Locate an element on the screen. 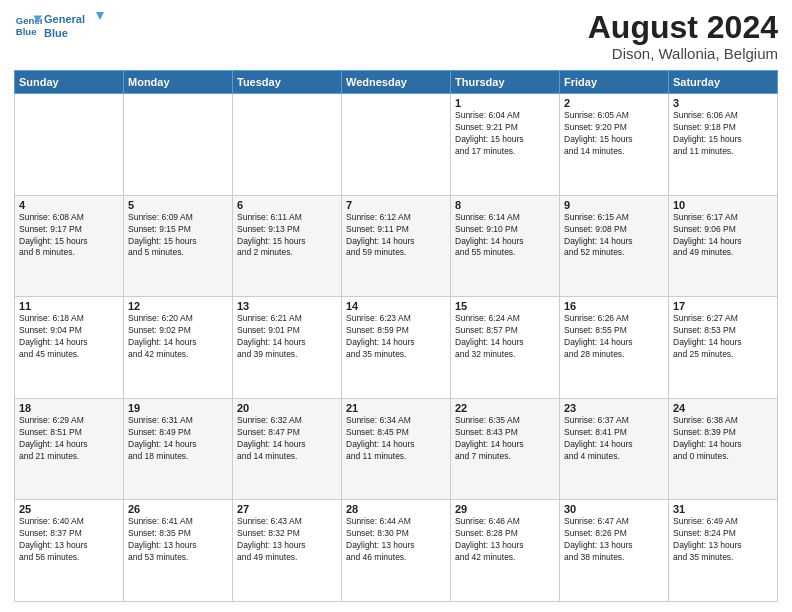 The image size is (792, 612). day-info-31: Sunrise: 6:49 AM Sunset: 8:24 PM Dayligh… is located at coordinates (723, 540).